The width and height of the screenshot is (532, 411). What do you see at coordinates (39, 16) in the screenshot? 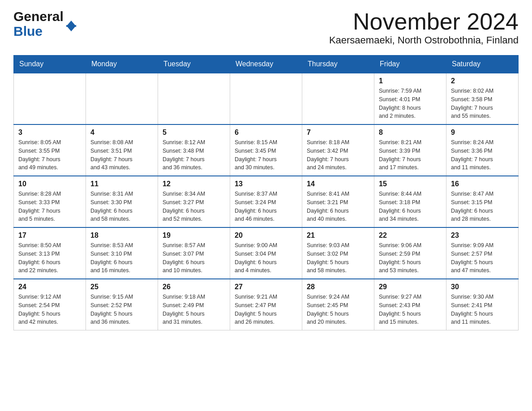
I see `logo-general: General` at bounding box center [39, 16].